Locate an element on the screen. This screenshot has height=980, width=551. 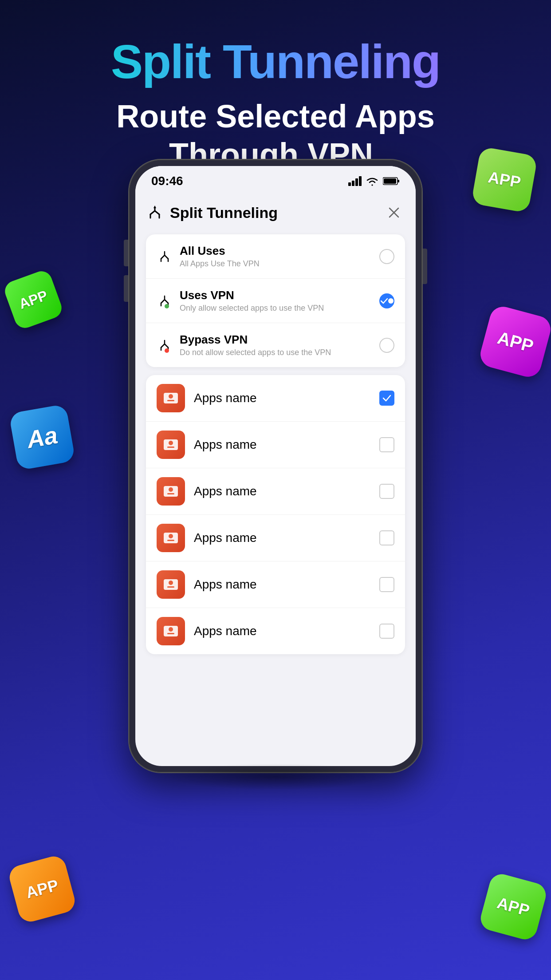
radio-bypass-vpn is located at coordinates (387, 345).